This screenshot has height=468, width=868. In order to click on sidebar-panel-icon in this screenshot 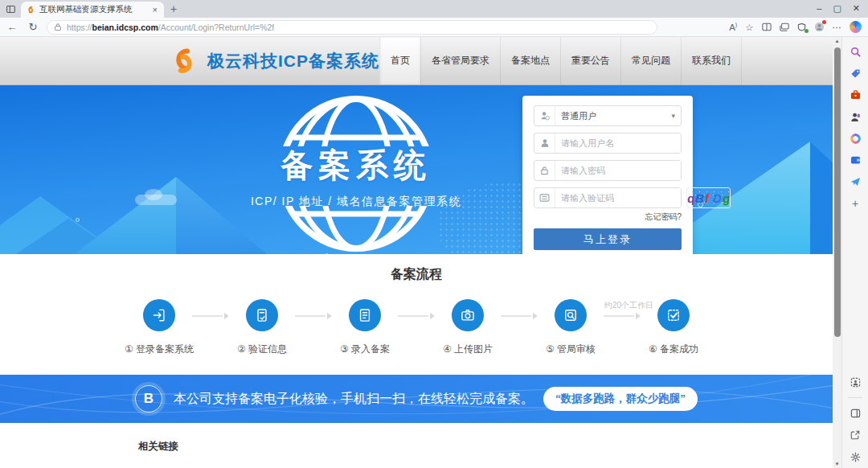, I will do `click(855, 413)`.